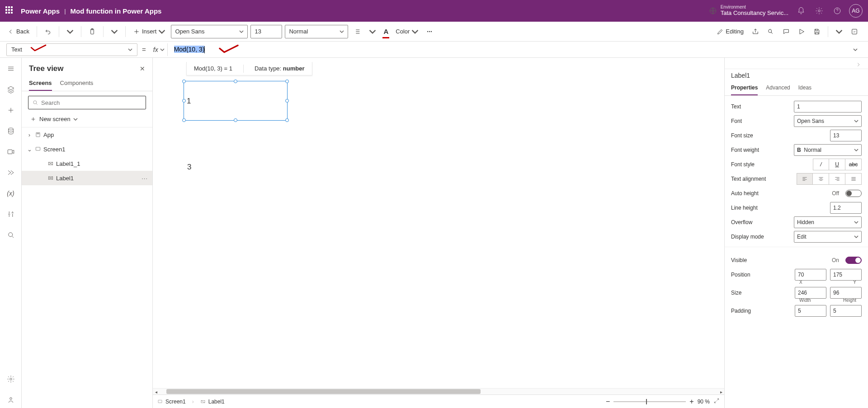  Describe the element at coordinates (721, 392) in the screenshot. I see `scroll-right-icon: ▸` at that location.